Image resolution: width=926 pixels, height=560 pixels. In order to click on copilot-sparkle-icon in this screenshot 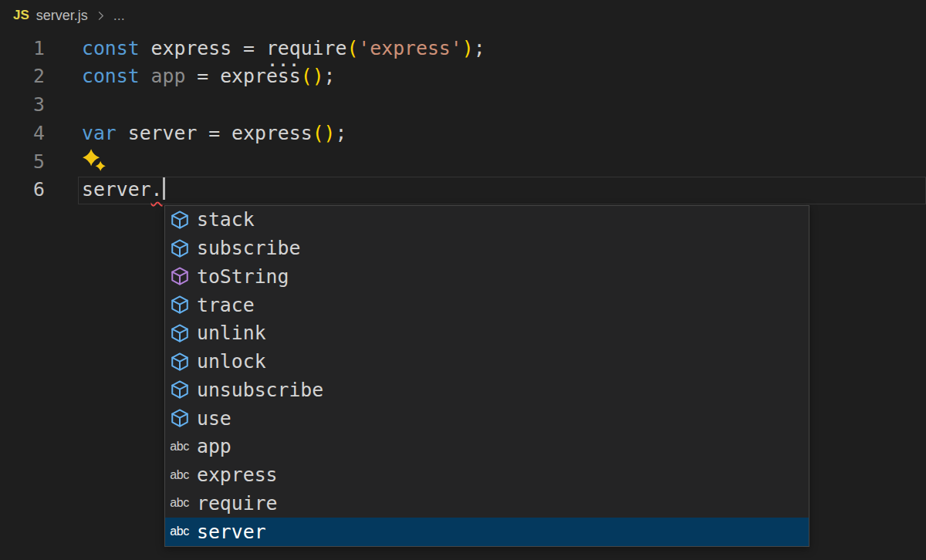, I will do `click(94, 160)`.